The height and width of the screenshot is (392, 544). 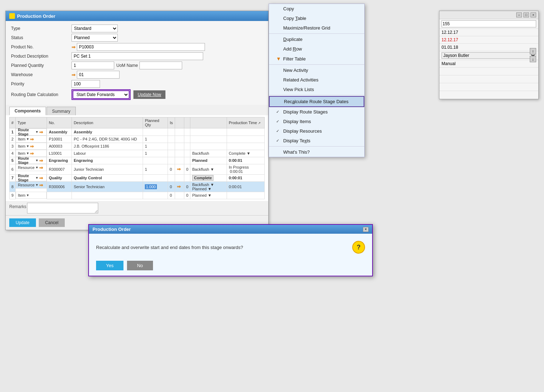 I want to click on cell-6: ⇒, so click(x=180, y=169).